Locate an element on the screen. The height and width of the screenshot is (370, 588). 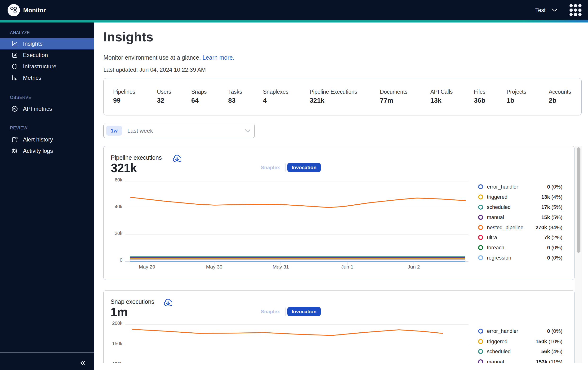
svg-text: 60k is located at coordinates (119, 180).